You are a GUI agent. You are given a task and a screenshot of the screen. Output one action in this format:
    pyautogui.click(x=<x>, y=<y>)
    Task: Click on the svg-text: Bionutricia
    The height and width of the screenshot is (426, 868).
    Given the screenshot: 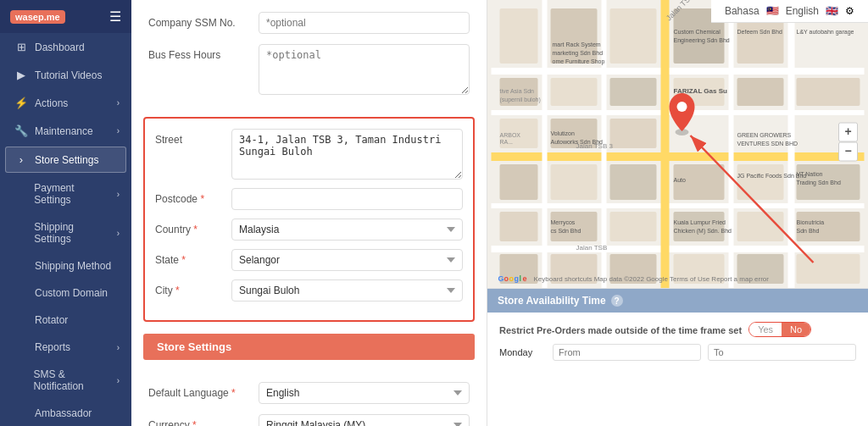 What is the action you would take?
    pyautogui.click(x=810, y=222)
    